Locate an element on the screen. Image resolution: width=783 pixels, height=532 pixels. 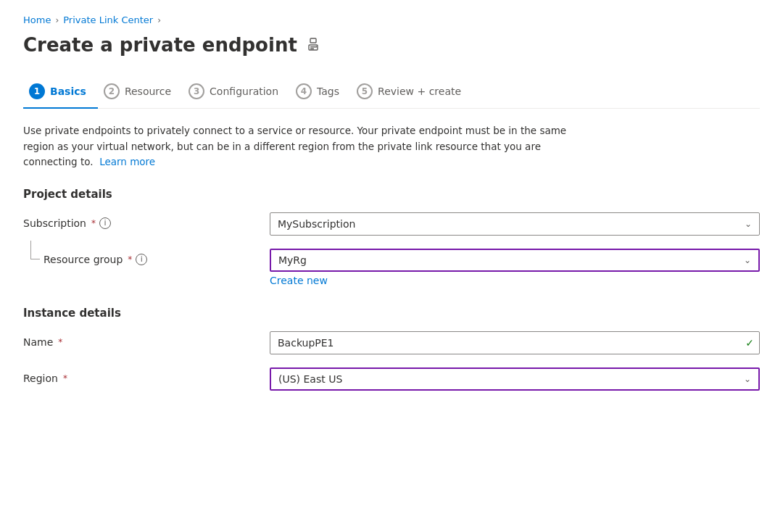
resource-group-label-col: Resource group * i is located at coordinates (146, 257).